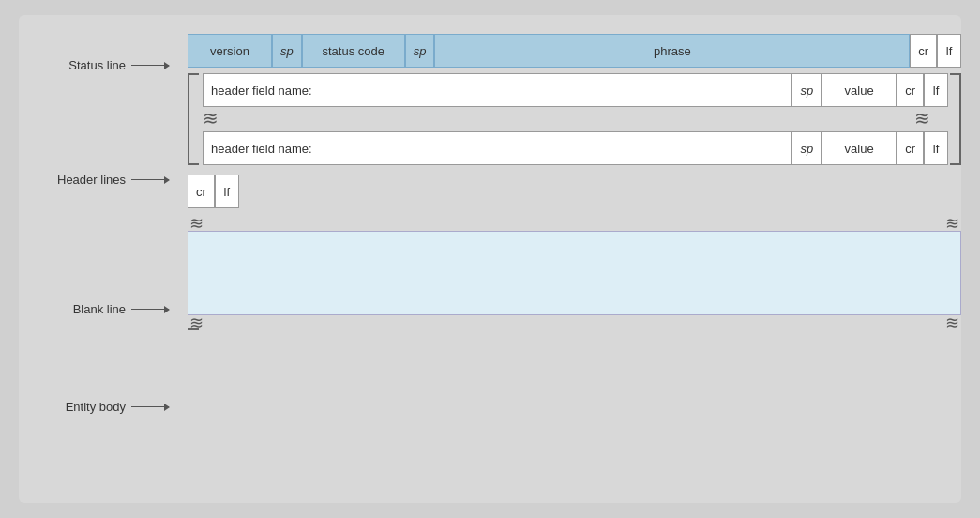 This screenshot has width=980, height=518. What do you see at coordinates (212, 118) in the screenshot?
I see `left-ellipsis: ≋` at bounding box center [212, 118].